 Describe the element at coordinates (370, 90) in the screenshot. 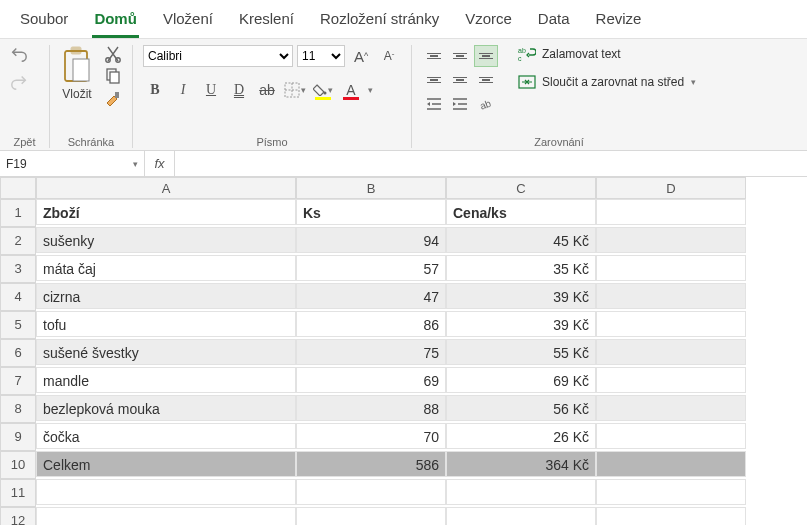

I see `font-color-dropdown: ▾` at that location.